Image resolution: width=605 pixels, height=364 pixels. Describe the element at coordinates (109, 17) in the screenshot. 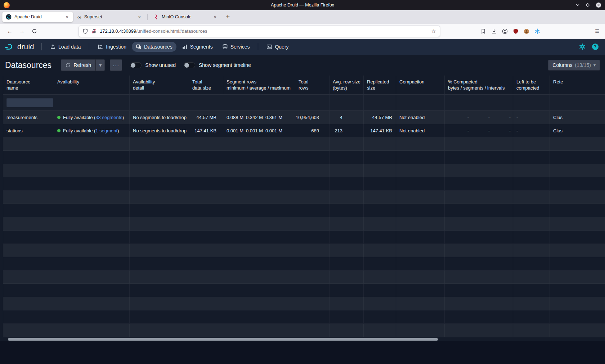

I see `tab-superset: ∞ Superset ×` at that location.